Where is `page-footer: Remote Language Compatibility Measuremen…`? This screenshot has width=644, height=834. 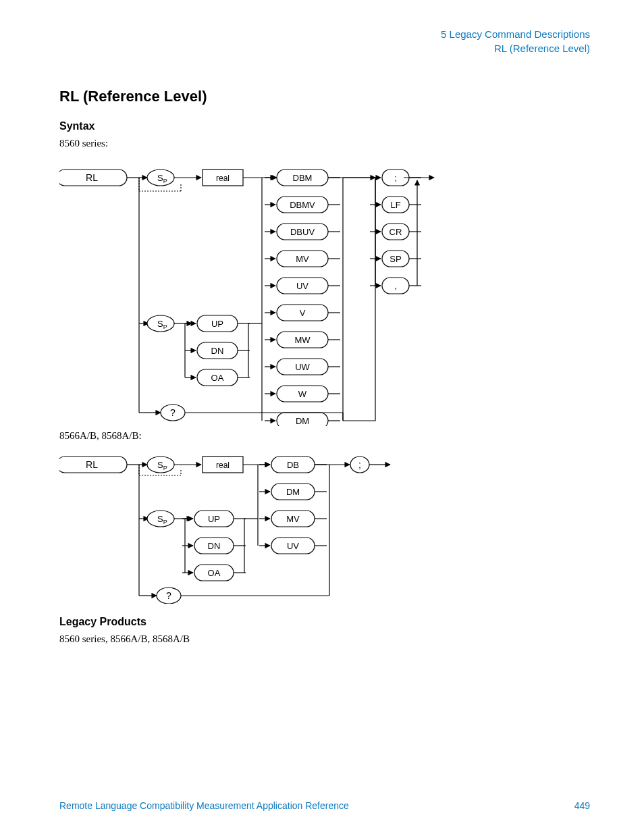
page-footer: Remote Language Compatibility Measuremen… is located at coordinates (325, 806).